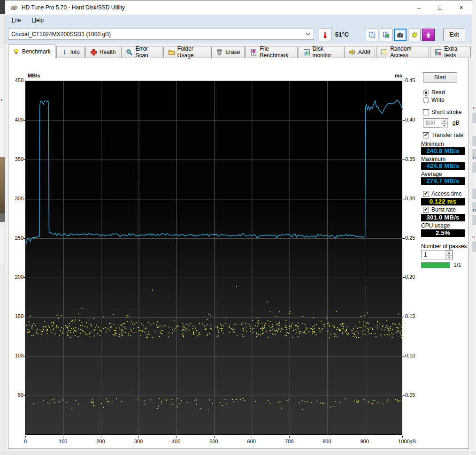 Image resolution: width=476 pixels, height=455 pixels. I want to click on menu-item-help: Help, so click(38, 20).